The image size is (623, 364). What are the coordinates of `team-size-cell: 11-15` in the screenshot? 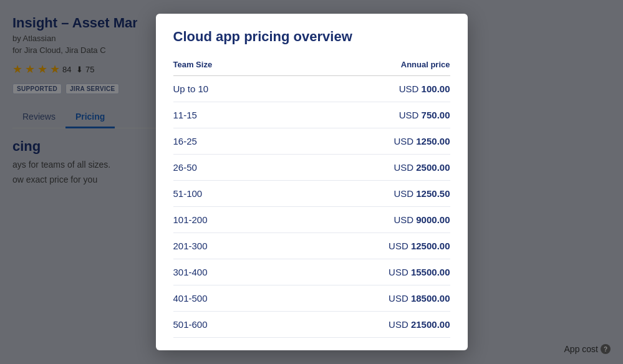 It's located at (227, 115).